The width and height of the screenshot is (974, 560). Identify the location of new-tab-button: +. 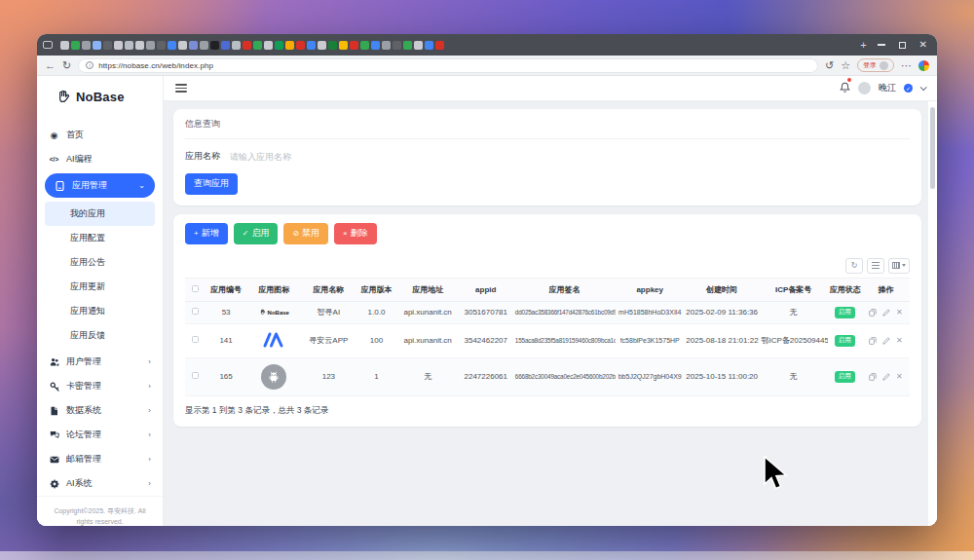
(863, 45).